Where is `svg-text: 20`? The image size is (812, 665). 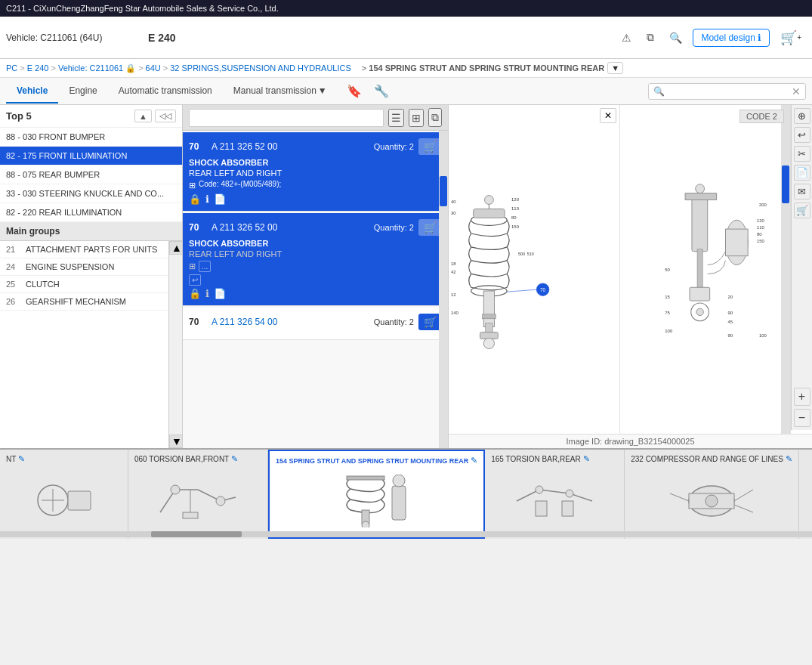 svg-text: 20 is located at coordinates (730, 297).